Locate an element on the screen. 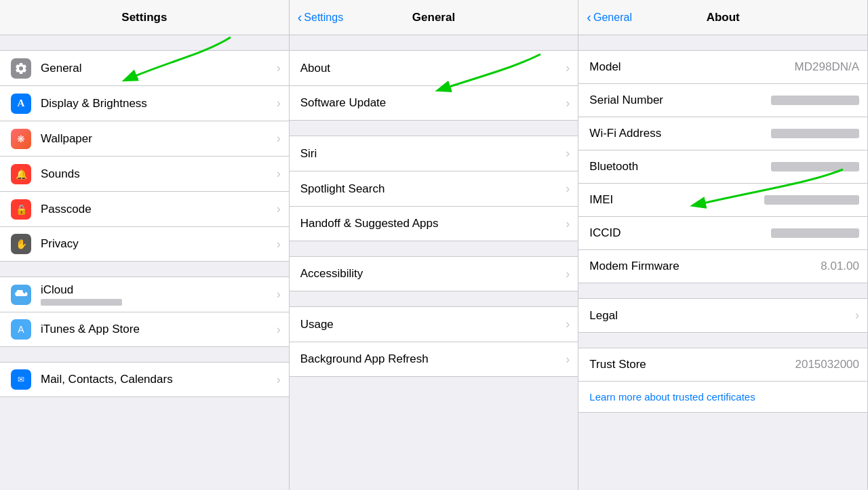  about-item-legal: Legal › is located at coordinates (723, 316).